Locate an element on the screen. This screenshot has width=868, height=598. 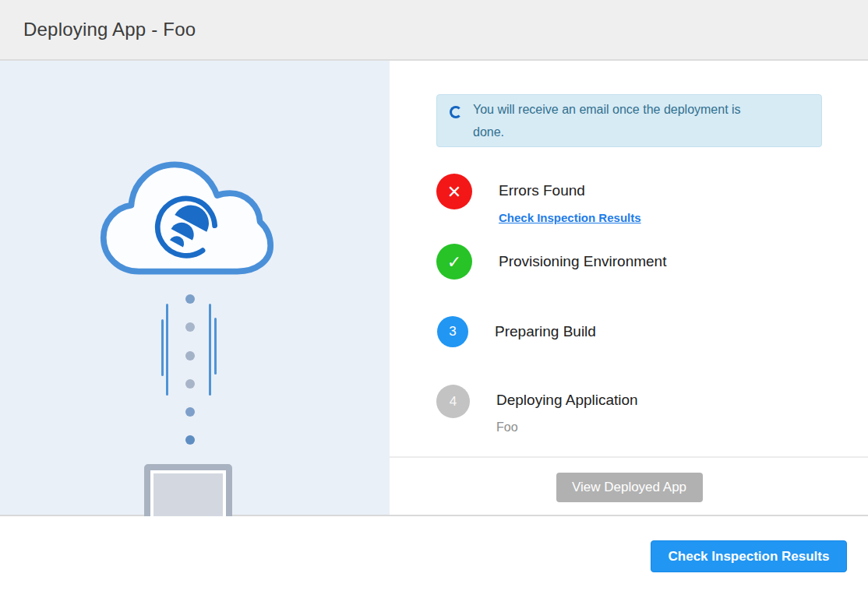
step-number-badge: 4 is located at coordinates (453, 402).